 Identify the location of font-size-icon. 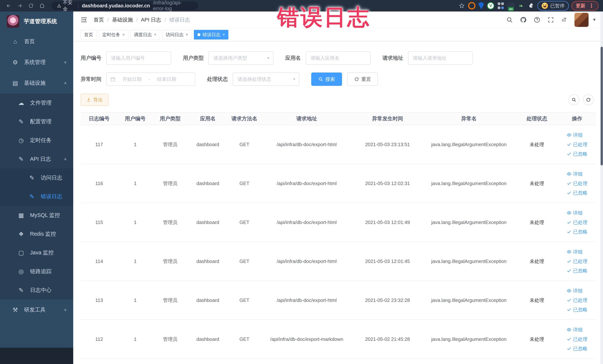
(564, 20).